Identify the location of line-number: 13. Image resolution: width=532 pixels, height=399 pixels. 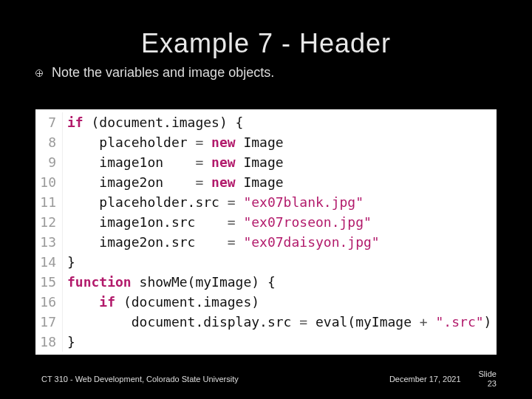
(48, 242).